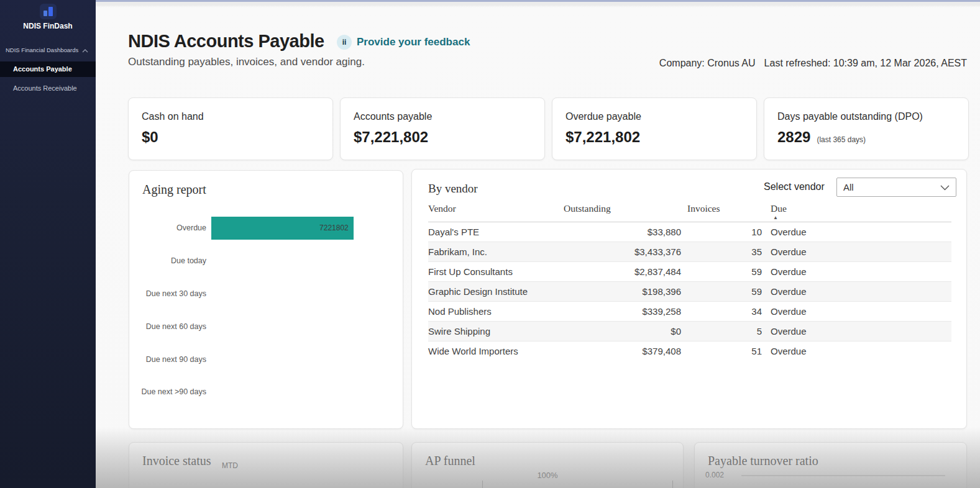  Describe the element at coordinates (266, 228) in the screenshot. I see `aging-row: Overdue 7221802` at that location.